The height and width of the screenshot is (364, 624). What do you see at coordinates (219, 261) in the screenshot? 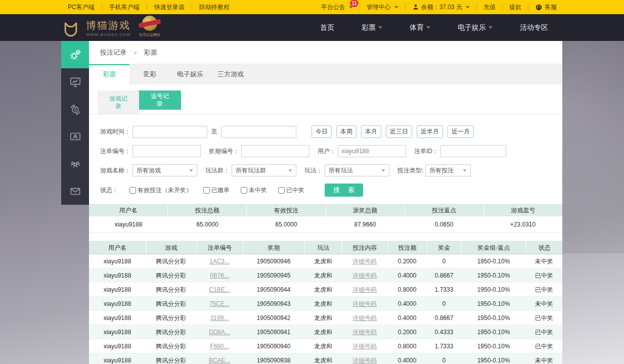
I see `order-number-link: 1AC3...` at bounding box center [219, 261].